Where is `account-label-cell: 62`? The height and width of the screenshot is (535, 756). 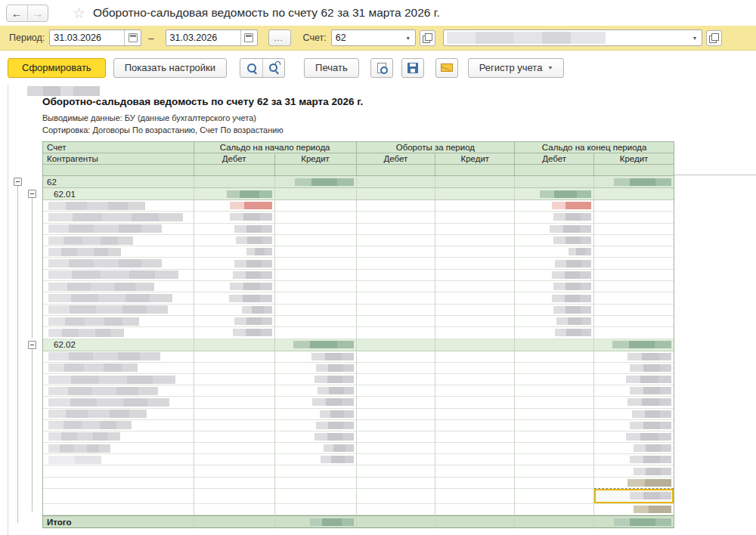 account-label-cell: 62 is located at coordinates (119, 182).